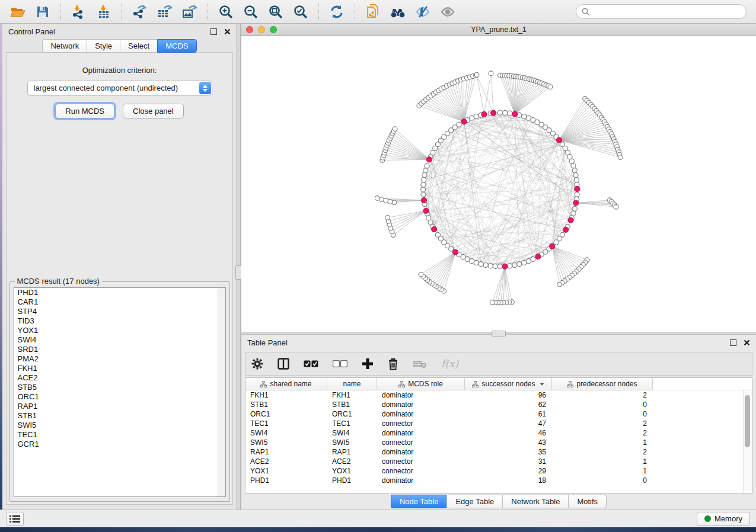 The width and height of the screenshot is (756, 532). What do you see at coordinates (723, 519) in the screenshot?
I see `memory-button: Memory` at bounding box center [723, 519].